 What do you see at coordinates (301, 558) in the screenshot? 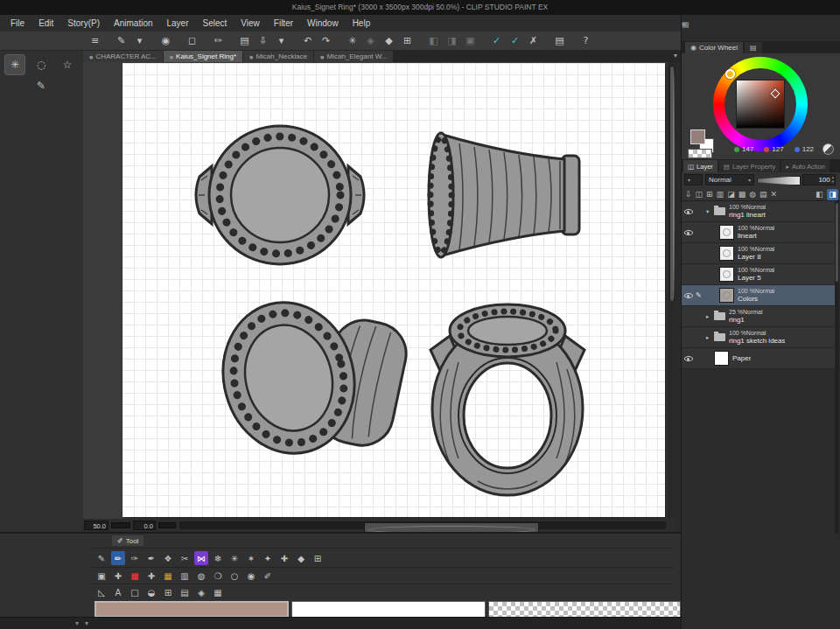
I see `gem-brush-icon: ◆` at bounding box center [301, 558].